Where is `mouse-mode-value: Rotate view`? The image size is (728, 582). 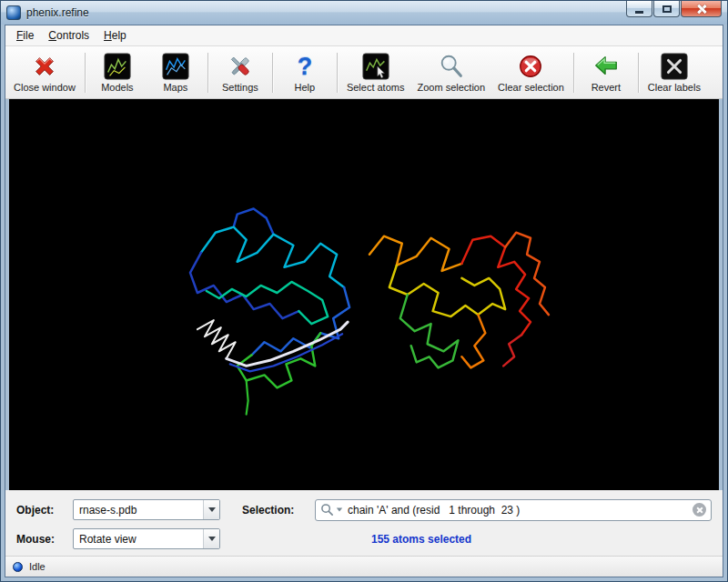
mouse-mode-value: Rotate view is located at coordinates (138, 539).